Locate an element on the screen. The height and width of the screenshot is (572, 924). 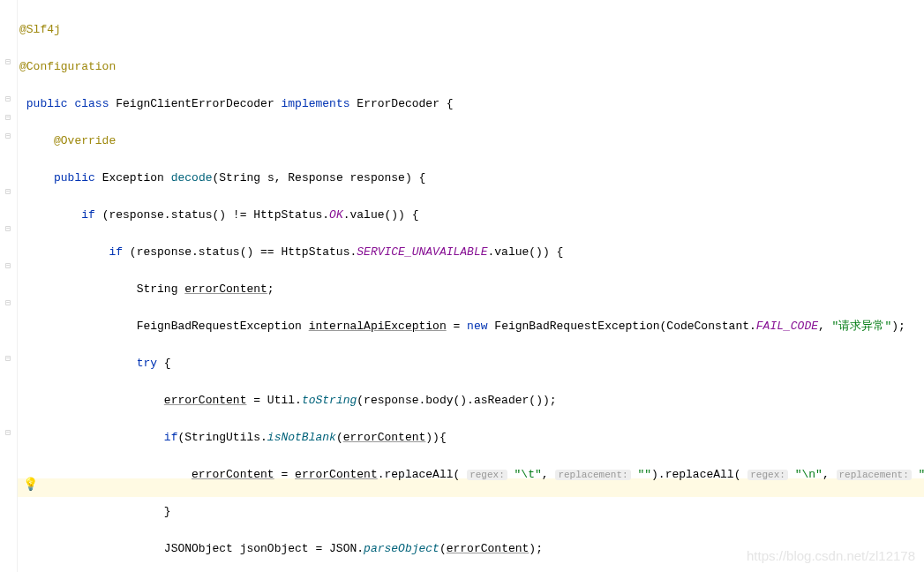
constant: FAIL_CODE is located at coordinates (787, 327).